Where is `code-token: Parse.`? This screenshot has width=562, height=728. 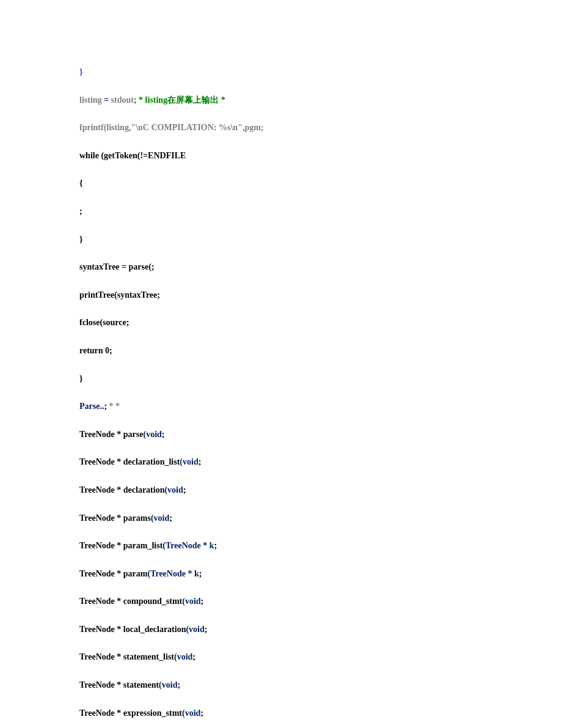
code-token: Parse. is located at coordinates (90, 406).